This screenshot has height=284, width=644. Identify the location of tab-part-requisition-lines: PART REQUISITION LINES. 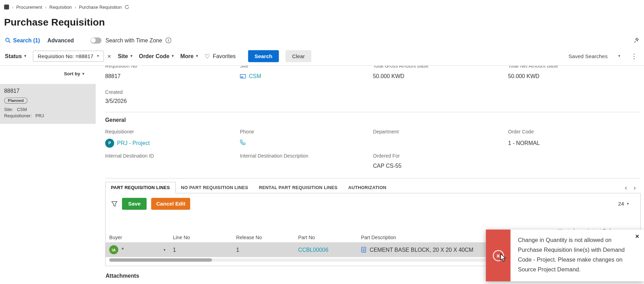
(141, 188).